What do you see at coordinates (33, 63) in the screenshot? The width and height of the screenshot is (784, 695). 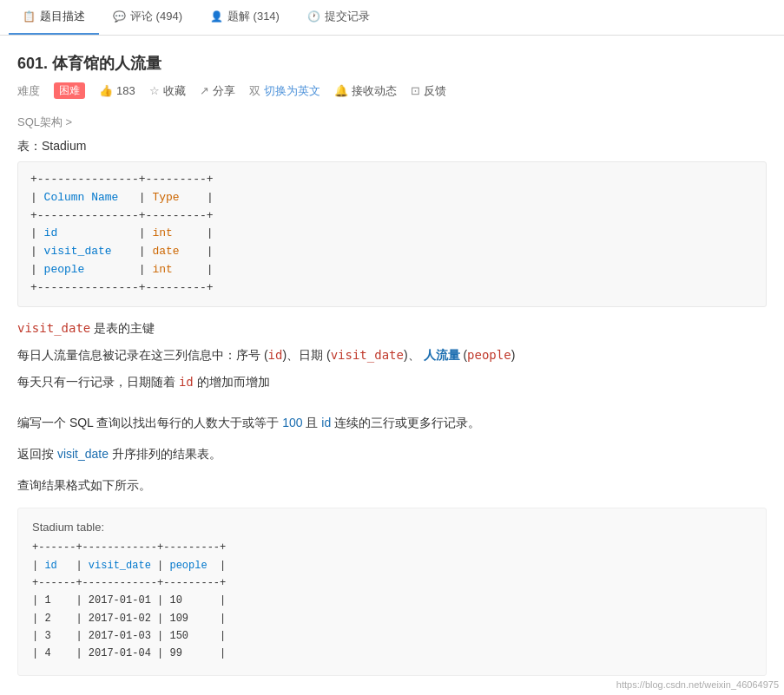 I see `problem-number: 601.` at bounding box center [33, 63].